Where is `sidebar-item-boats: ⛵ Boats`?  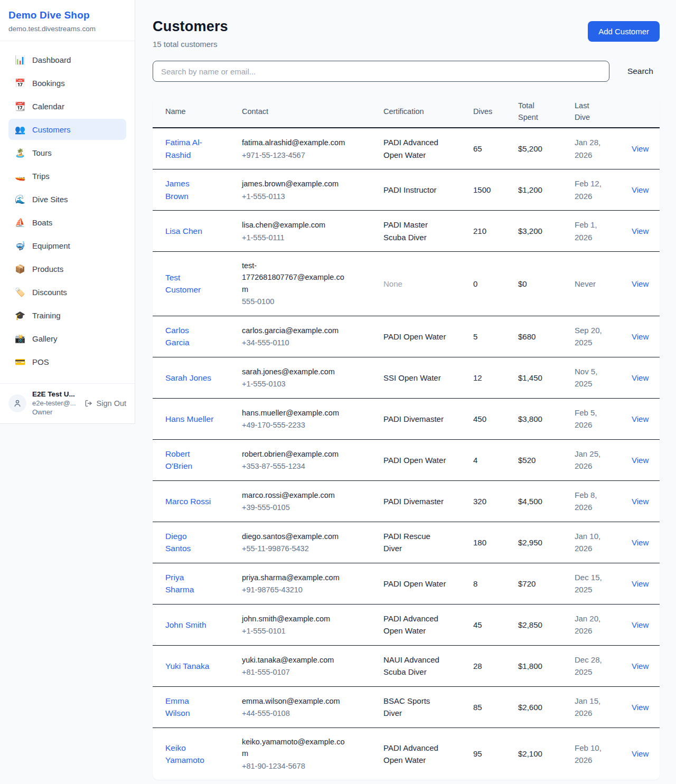 sidebar-item-boats: ⛵ Boats is located at coordinates (68, 222).